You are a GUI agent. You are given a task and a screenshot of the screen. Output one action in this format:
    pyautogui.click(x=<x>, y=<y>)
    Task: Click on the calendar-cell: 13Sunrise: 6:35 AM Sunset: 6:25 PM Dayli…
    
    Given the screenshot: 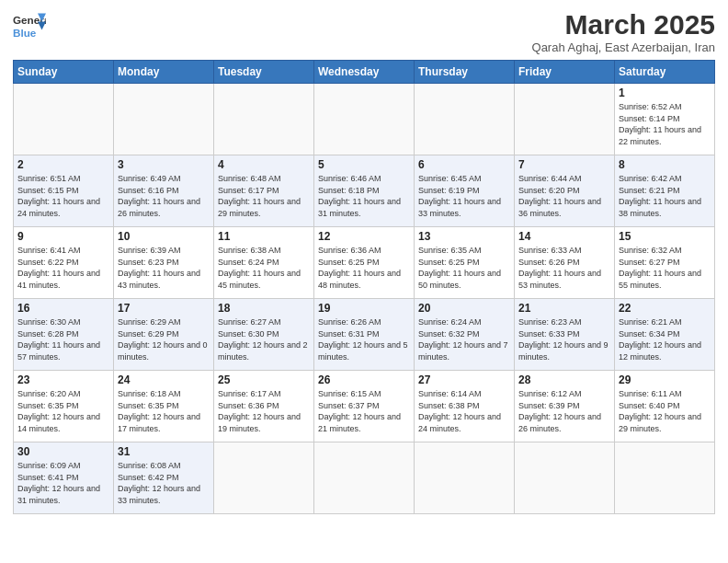 What is the action you would take?
    pyautogui.click(x=465, y=263)
    